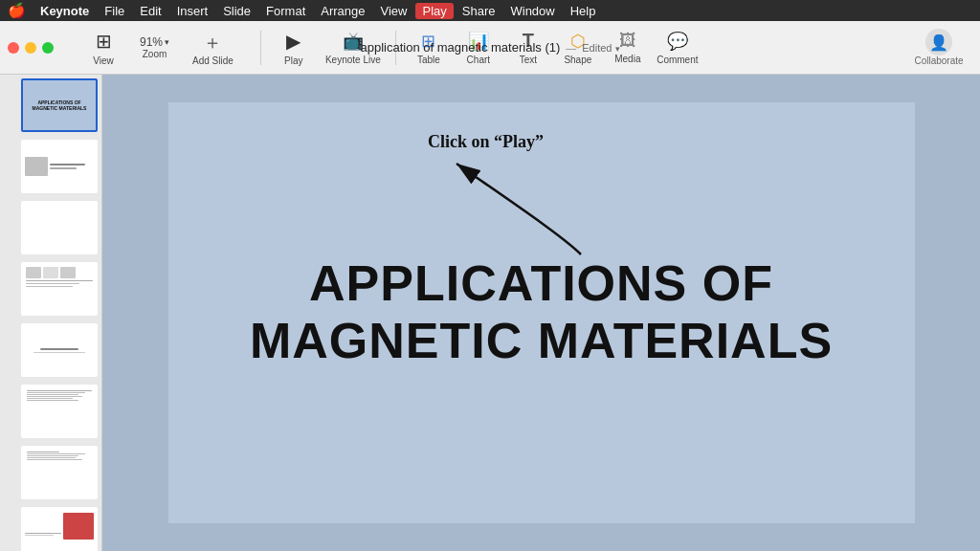 Image resolution: width=980 pixels, height=551 pixels. Describe the element at coordinates (48, 48) in the screenshot. I see `fullscreen-button` at that location.